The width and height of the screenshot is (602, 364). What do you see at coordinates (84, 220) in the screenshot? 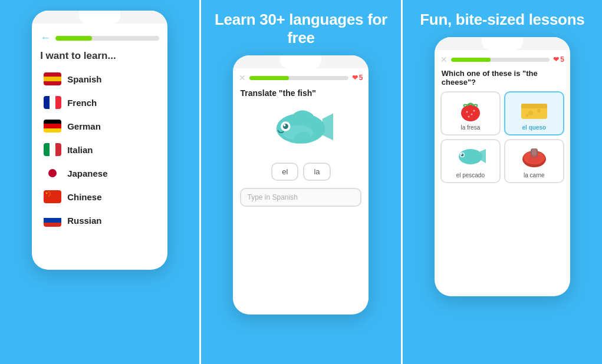
I see `lang-name-russian: Russian` at bounding box center [84, 220].